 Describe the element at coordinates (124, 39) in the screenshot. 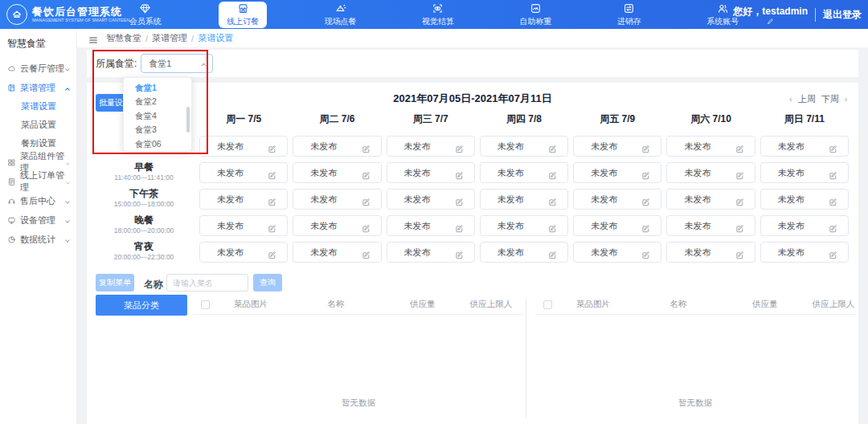

I see `breadcrumb-item-1: 智慧食堂` at that location.